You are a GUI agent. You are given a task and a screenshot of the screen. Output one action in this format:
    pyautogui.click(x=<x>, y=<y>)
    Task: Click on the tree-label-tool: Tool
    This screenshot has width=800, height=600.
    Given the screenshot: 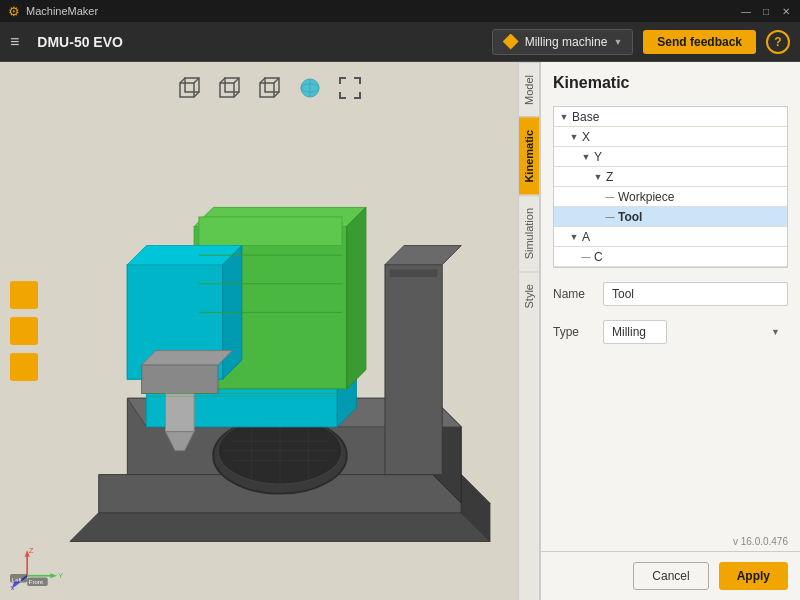 What is the action you would take?
    pyautogui.click(x=630, y=217)
    